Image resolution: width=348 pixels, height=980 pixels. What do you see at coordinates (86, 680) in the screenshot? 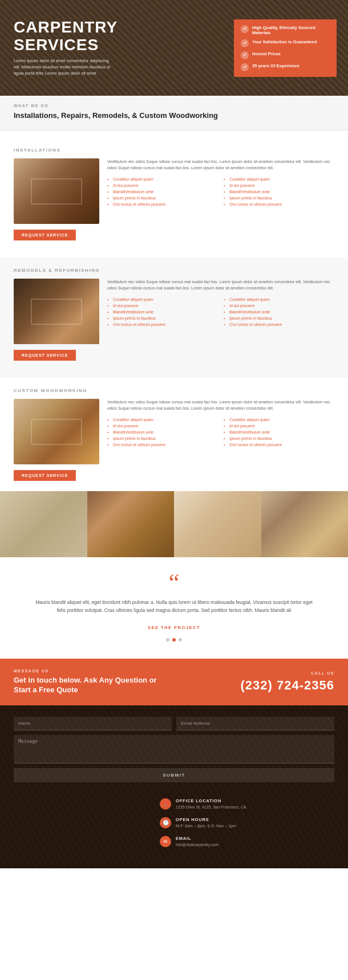
I see `contact-title-line1: Get in touch below. Ask Any Question or` at bounding box center [86, 680].